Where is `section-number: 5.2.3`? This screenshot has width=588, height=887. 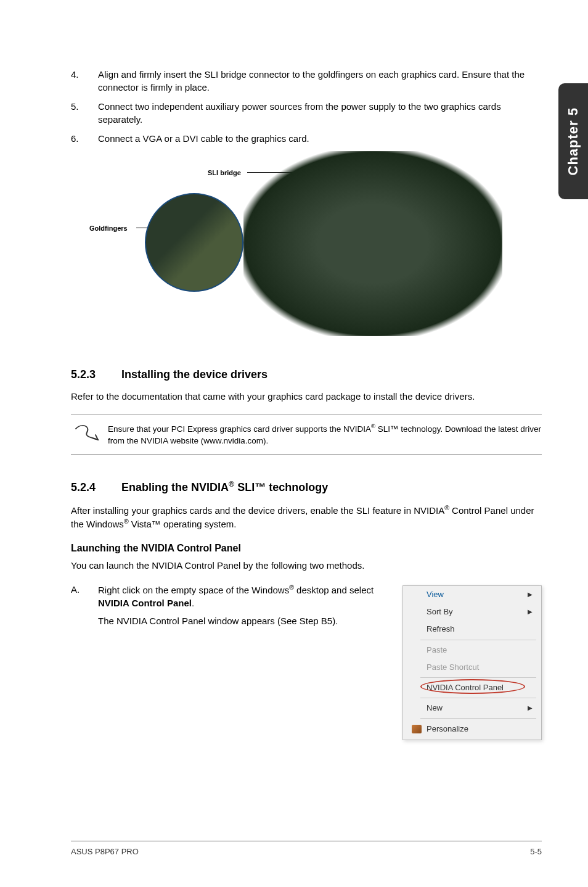 section-number: 5.2.3 is located at coordinates (96, 375).